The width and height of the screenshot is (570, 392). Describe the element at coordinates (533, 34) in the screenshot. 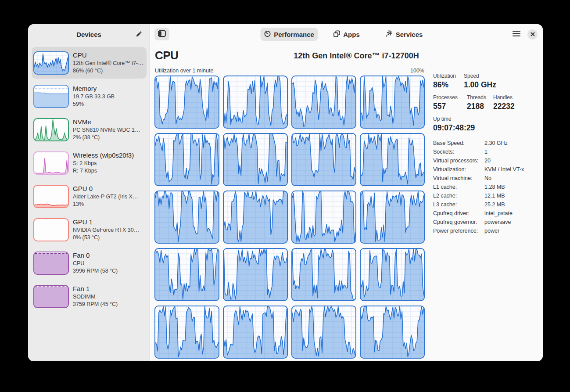

I see `close-button` at that location.